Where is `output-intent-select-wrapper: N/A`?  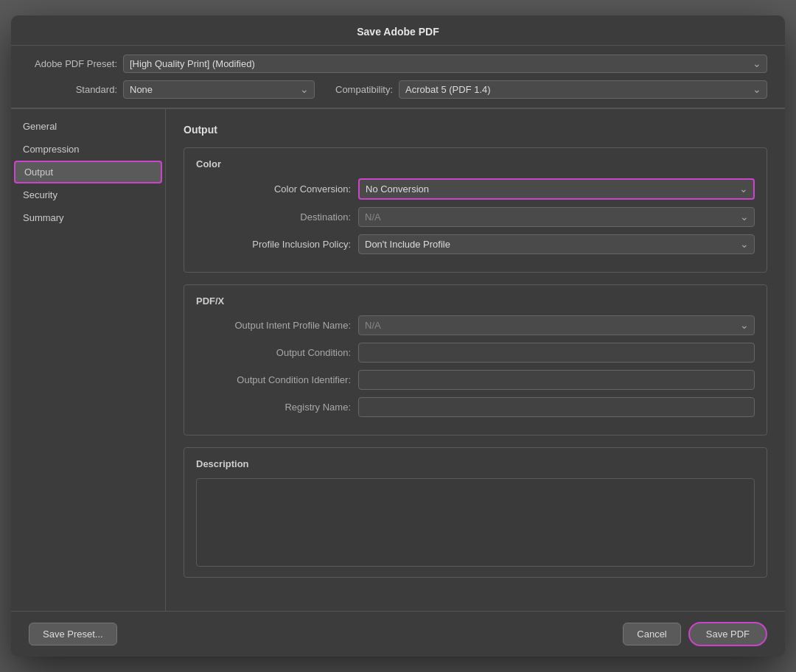
output-intent-select-wrapper: N/A is located at coordinates (556, 326).